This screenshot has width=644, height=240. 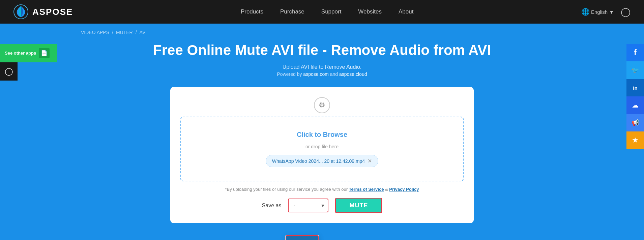 I want to click on privacy-link: Privacy Policy, so click(x=404, y=189).